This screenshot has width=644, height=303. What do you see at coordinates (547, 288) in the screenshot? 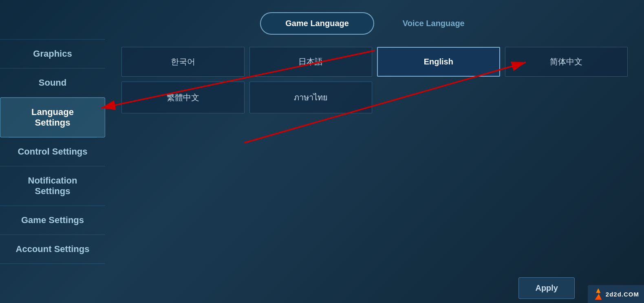
I see `apply-label: Apply` at bounding box center [547, 288].